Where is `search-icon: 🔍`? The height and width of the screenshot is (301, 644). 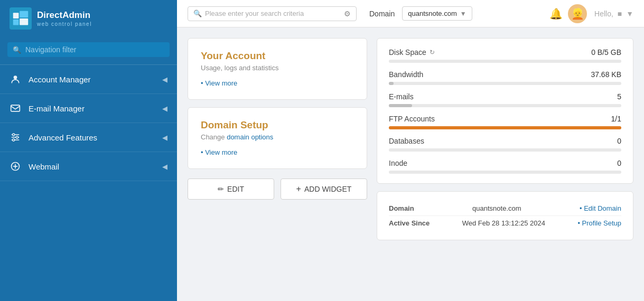
search-icon: 🔍 is located at coordinates (198, 14).